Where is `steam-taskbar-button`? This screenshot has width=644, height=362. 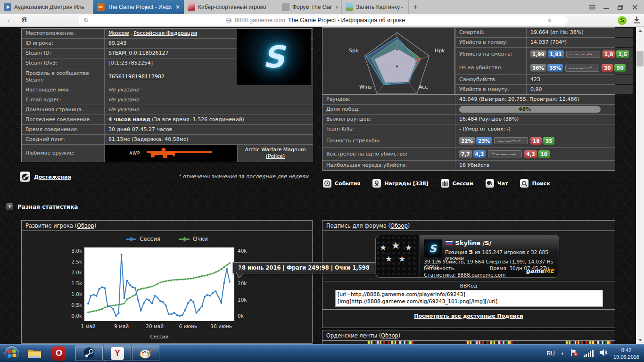 steam-taskbar-button is located at coordinates (89, 354).